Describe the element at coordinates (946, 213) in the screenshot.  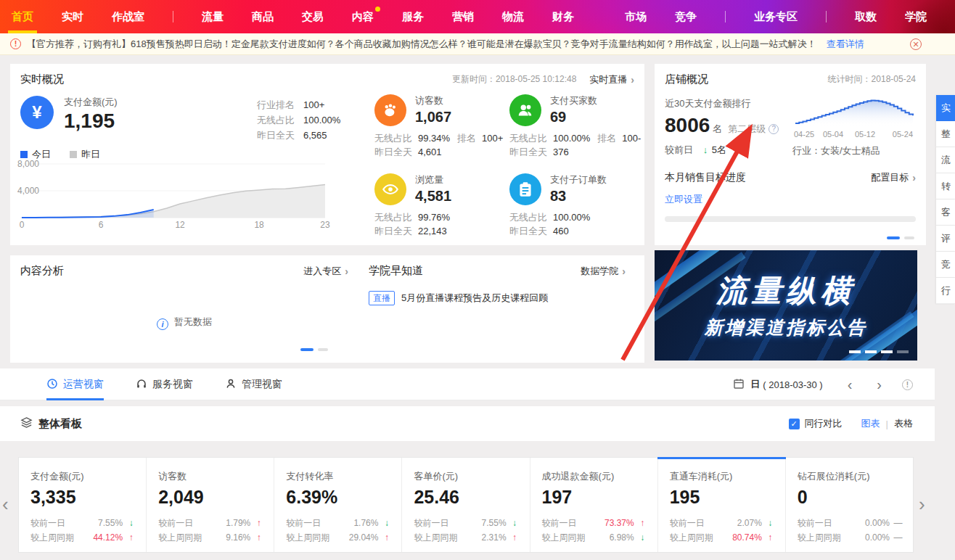
I see `quick-nav-item-5: 客` at that location.